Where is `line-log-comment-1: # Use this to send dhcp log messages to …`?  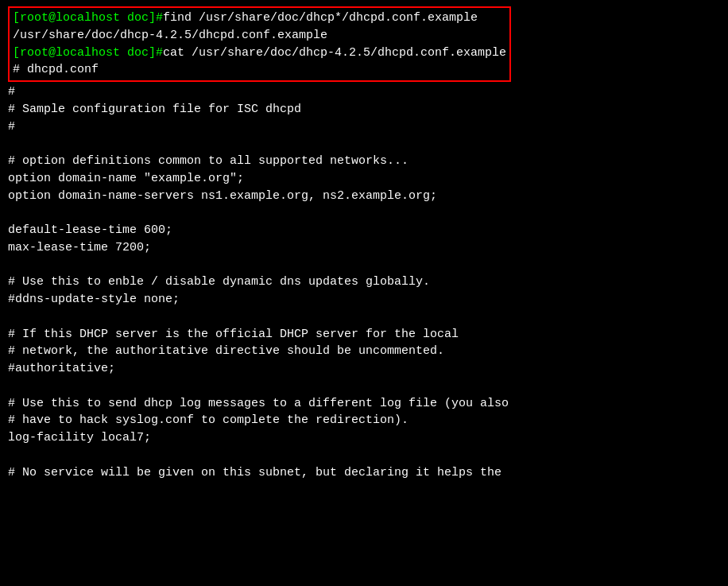 line-log-comment-1: # Use this to send dhcp log messages to … is located at coordinates (364, 404).